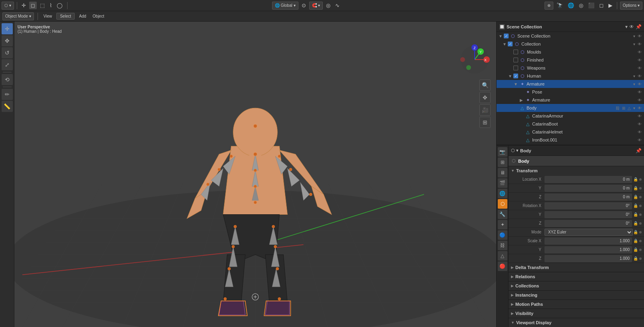 This screenshot has height=327, width=644. Describe the element at coordinates (8, 6) in the screenshot. I see `mode-selector: ⬡ ▾` at that location.